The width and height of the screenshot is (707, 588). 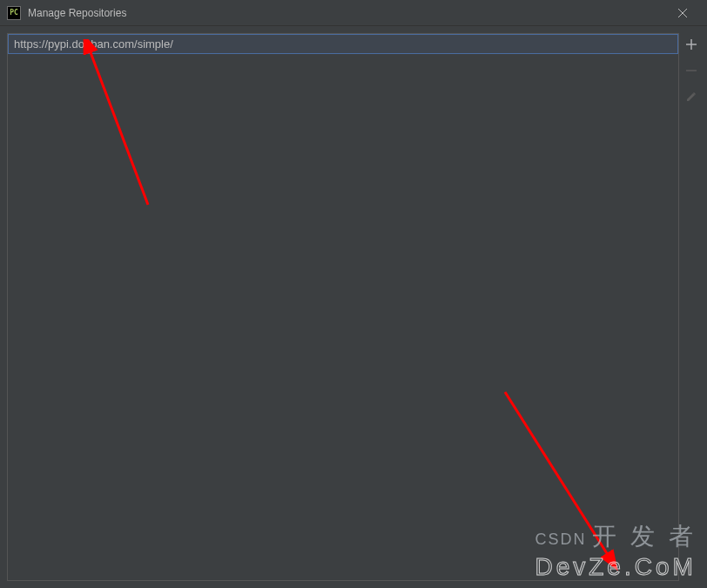 I want to click on watermark-brand2: DevZe.CoM, so click(x=615, y=566).